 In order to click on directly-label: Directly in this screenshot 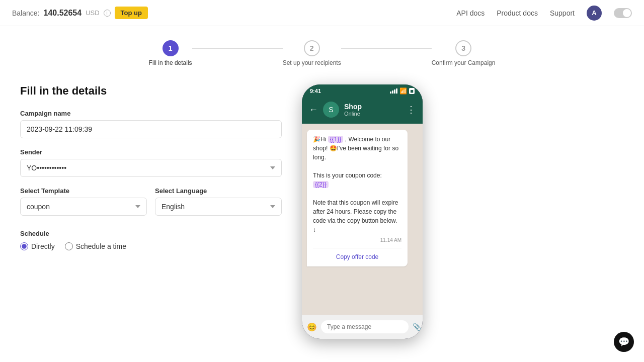, I will do `click(43, 246)`.